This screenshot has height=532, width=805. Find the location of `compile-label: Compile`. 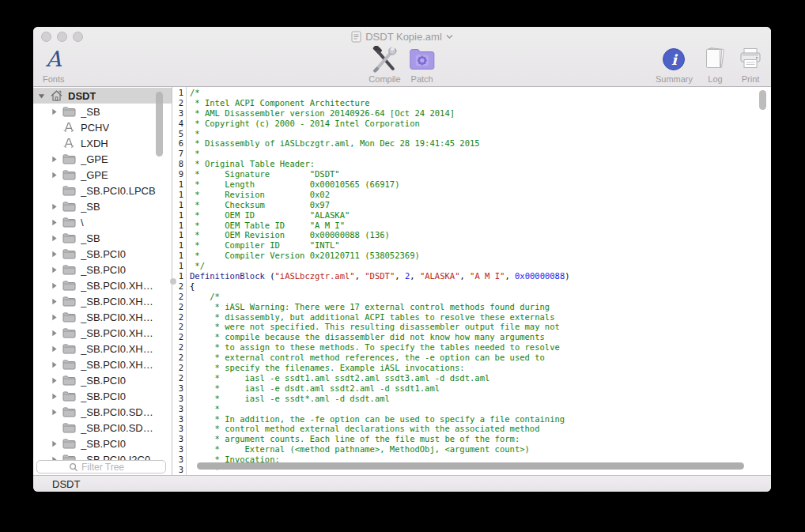

compile-label: Compile is located at coordinates (384, 79).